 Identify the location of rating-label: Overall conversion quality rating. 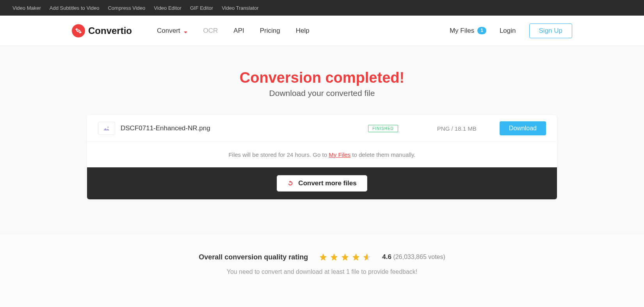
(253, 257).